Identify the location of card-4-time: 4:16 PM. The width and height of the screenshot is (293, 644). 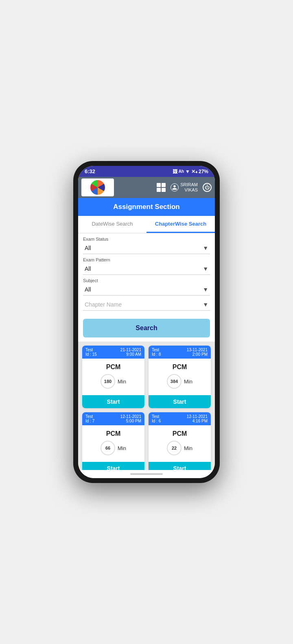
(200, 421).